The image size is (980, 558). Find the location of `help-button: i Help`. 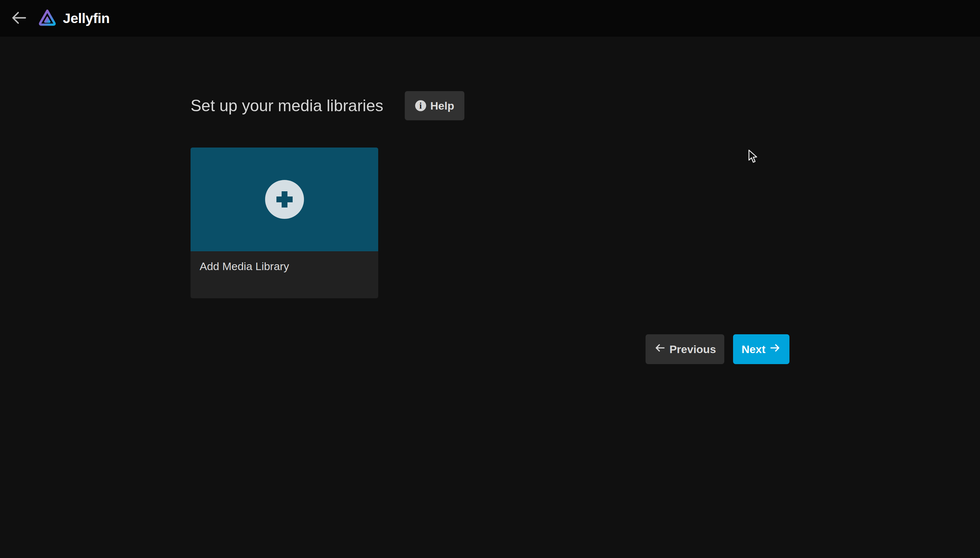

help-button: i Help is located at coordinates (435, 106).